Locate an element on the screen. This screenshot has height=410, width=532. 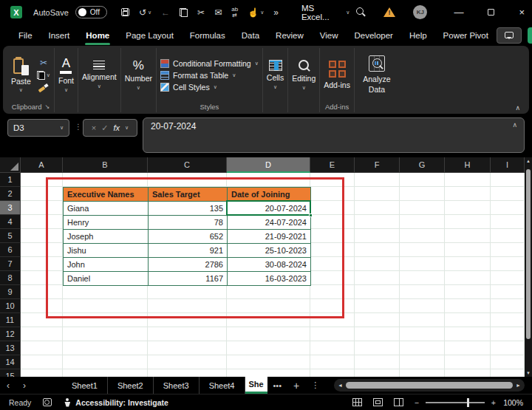
format-as-table-button: Format as Table ∨ is located at coordinates (198, 75).